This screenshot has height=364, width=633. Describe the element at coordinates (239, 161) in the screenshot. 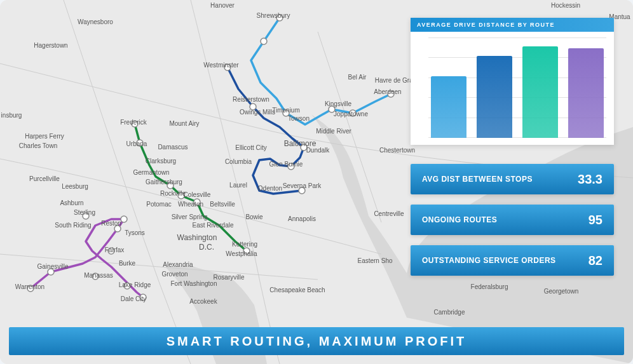

I see `city-label: Columbia` at that location.